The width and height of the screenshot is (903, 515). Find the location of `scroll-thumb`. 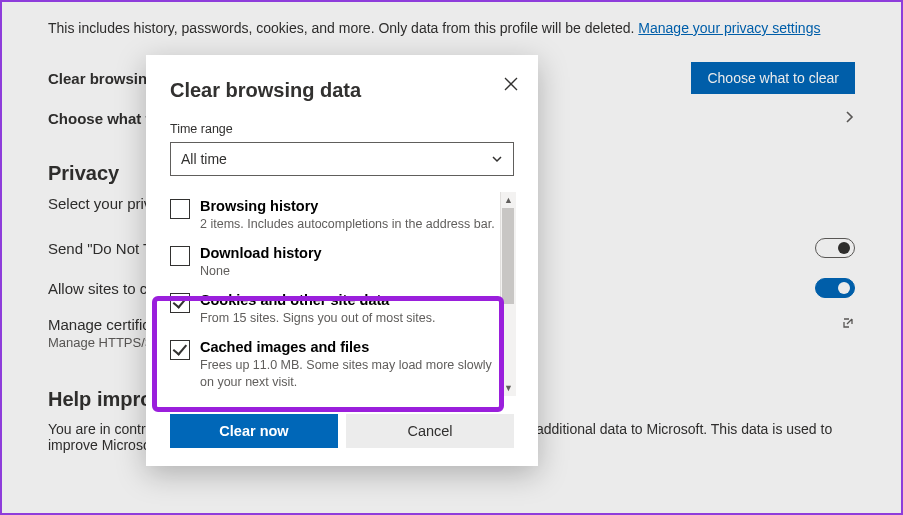

scroll-thumb is located at coordinates (508, 256).